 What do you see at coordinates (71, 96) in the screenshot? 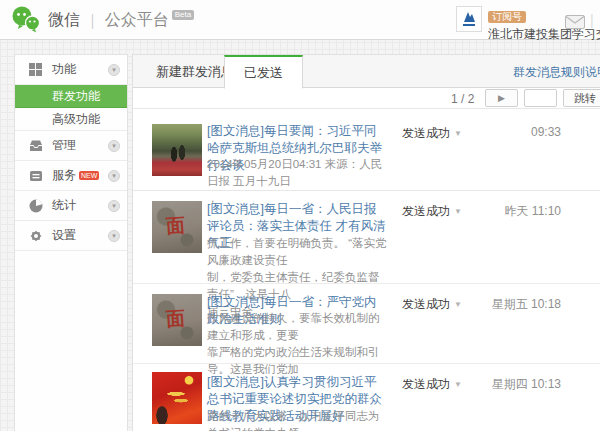
I see `sidebar-item-mass-messaging: 群发功能` at bounding box center [71, 96].